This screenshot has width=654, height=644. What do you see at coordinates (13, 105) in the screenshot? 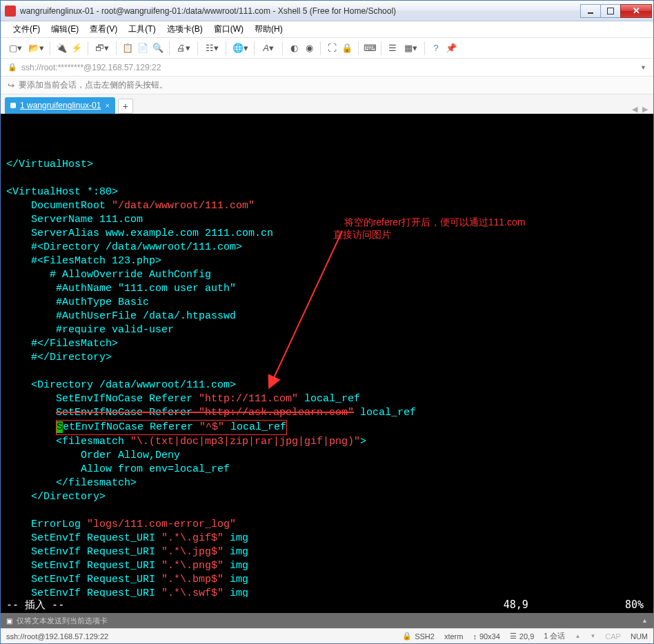
I see `tab-status-icon` at bounding box center [13, 105].